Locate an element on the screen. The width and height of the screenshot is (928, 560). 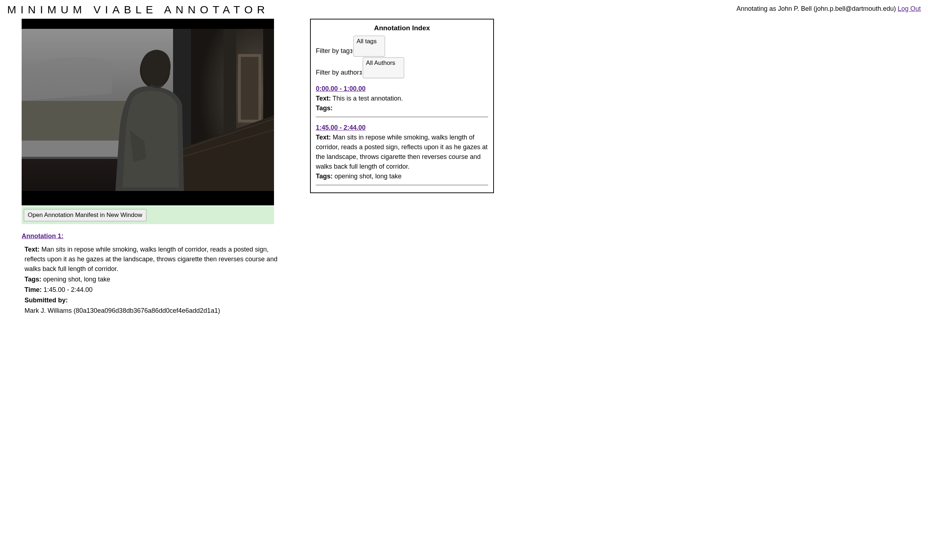
detail-text-value: Man sits in repose while smoking, walks … is located at coordinates (151, 259).